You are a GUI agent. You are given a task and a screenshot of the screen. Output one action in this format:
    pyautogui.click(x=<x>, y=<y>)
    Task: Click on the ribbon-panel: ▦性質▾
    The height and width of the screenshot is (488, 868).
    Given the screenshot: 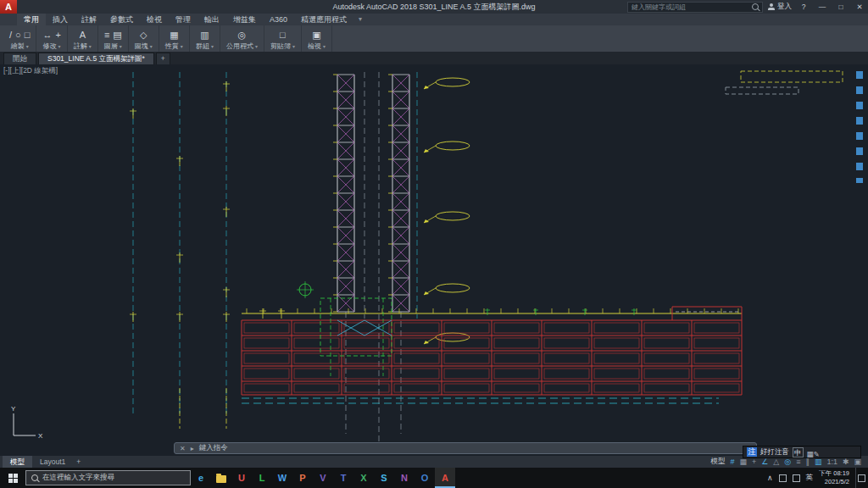 What is the action you would take?
    pyautogui.click(x=175, y=39)
    